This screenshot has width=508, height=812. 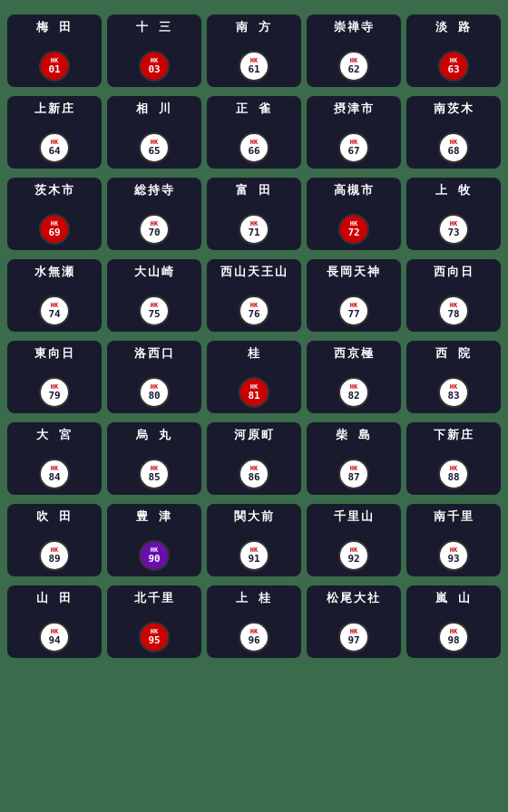 What do you see at coordinates (54, 598) in the screenshot?
I see `station-name: 山 田` at bounding box center [54, 598].